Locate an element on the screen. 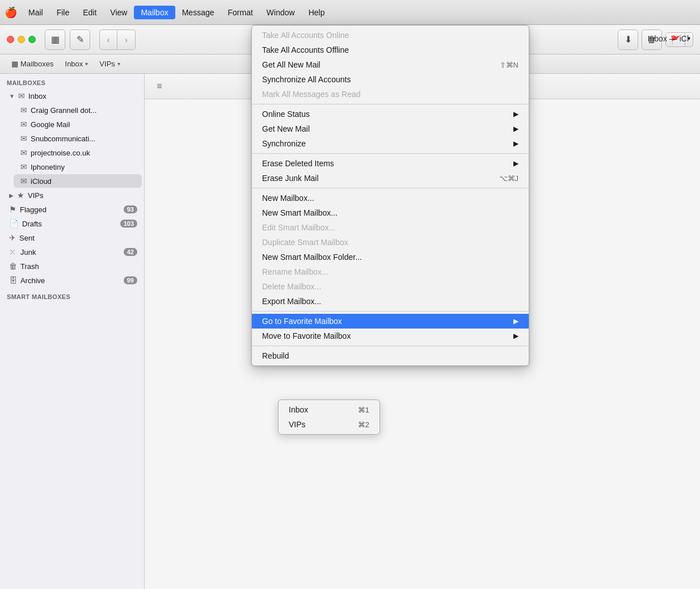 The image size is (700, 589). submenu-inbox-shortcut: ⌘1 is located at coordinates (364, 410).